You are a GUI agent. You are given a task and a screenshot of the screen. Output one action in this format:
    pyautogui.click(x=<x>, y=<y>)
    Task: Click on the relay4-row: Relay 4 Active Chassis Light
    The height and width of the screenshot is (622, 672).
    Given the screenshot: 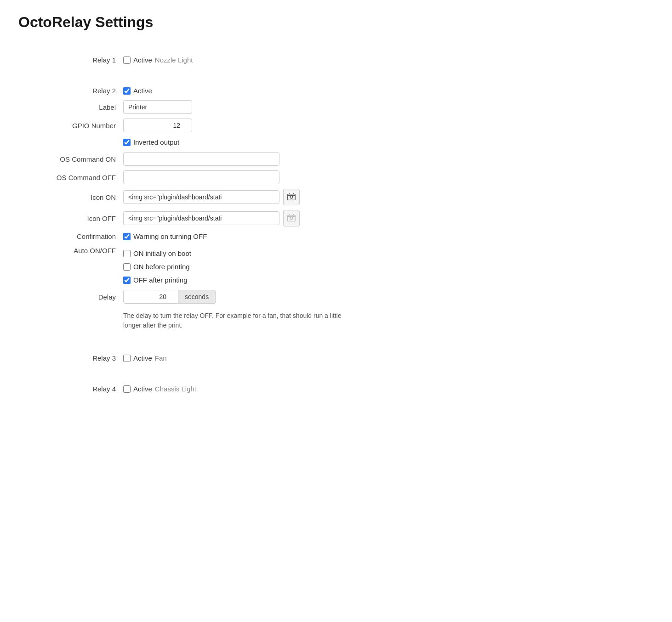 What is the action you would take?
    pyautogui.click(x=336, y=385)
    